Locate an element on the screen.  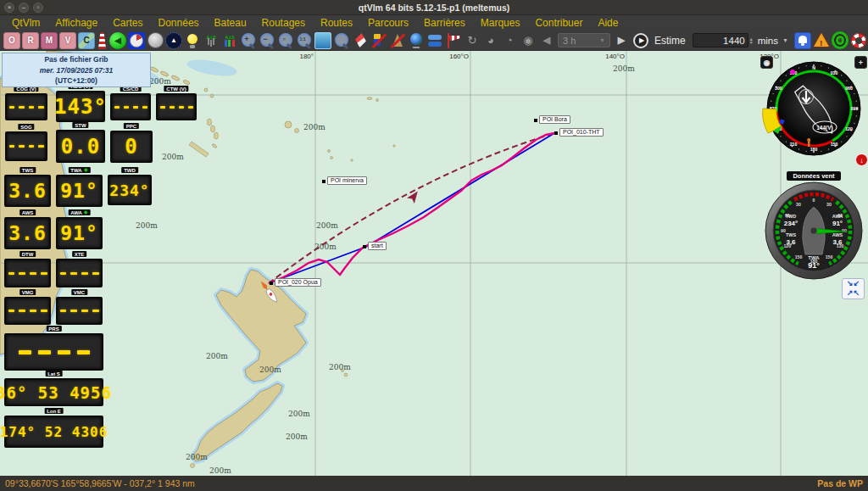
status-bar: 09°33,6670'S 165°58,9665'W - 037,2° 1 94… is located at coordinates (434, 483).